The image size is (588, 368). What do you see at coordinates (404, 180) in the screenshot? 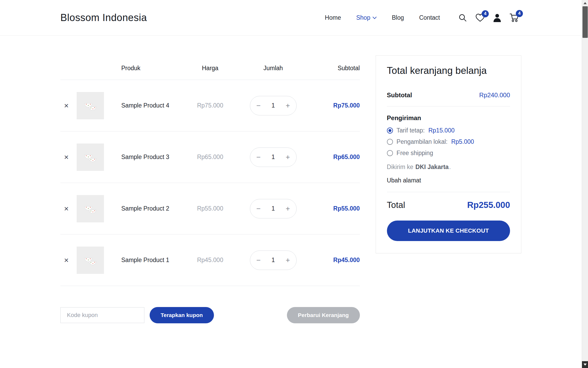
I see `change-address-link: Ubah alamat` at bounding box center [404, 180].